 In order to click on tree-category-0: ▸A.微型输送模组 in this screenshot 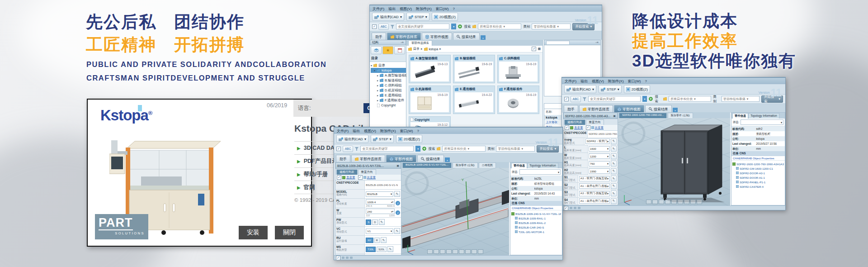, I will do `click(388, 75)`.